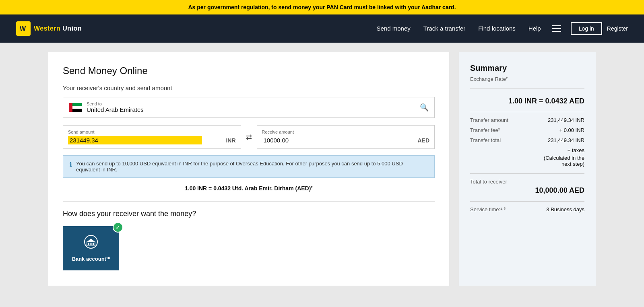 This screenshot has height=307, width=644. Describe the element at coordinates (329, 140) in the screenshot. I see `receive-amount-input` at that location.